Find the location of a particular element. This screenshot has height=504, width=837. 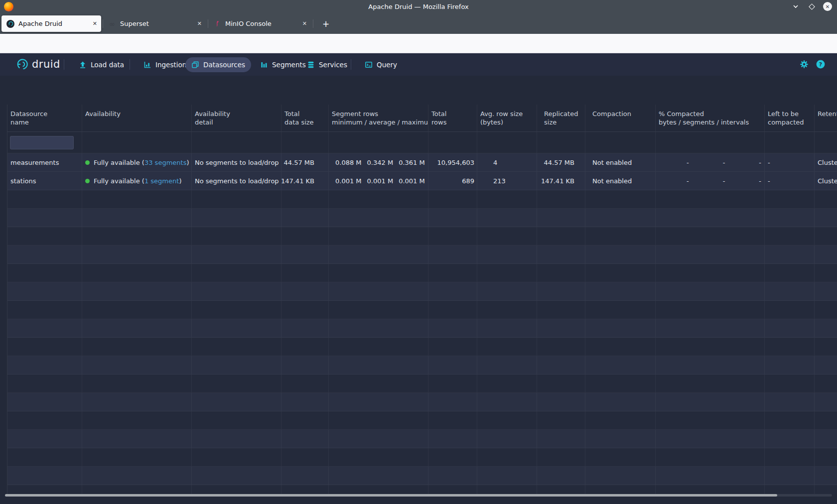

filter-cell-retention is located at coordinates (826, 142).